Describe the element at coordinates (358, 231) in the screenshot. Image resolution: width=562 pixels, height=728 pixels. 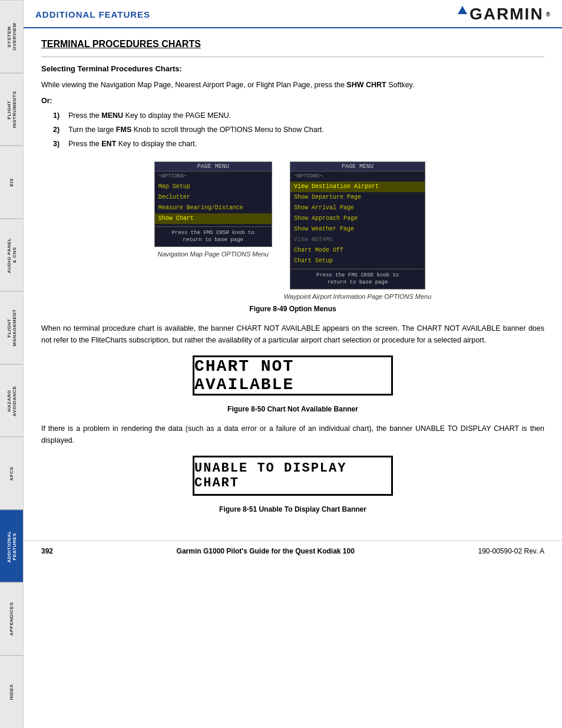
I see `right-screenshot-container: PAGE MENU ¬OPTIONS¬ View Destination Air…` at that location.